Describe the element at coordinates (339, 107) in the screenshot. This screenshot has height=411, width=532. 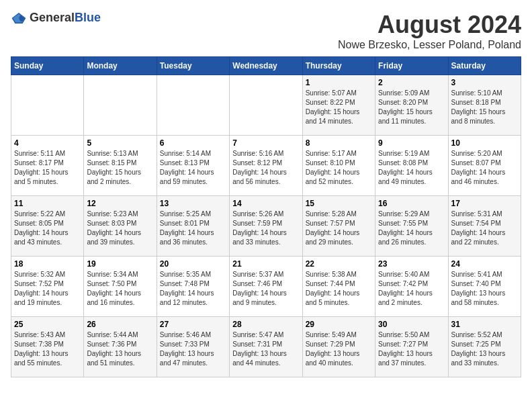
I see `day-info: Sunrise: 5:07 AM Sunset: 8:22 PM Dayligh…` at that location.